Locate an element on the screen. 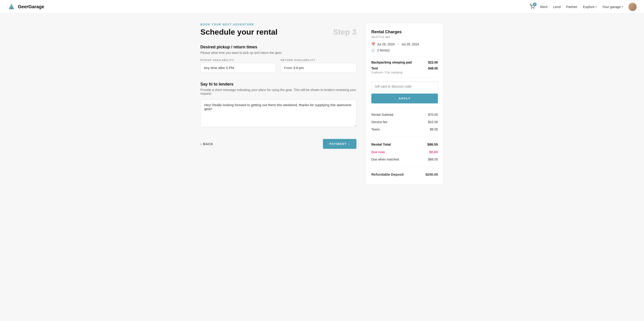 Image resolution: width=644 pixels, height=321 pixels. availability-row: PICKUP AVAILABILITY RETURN AVAILABILITY is located at coordinates (278, 66).